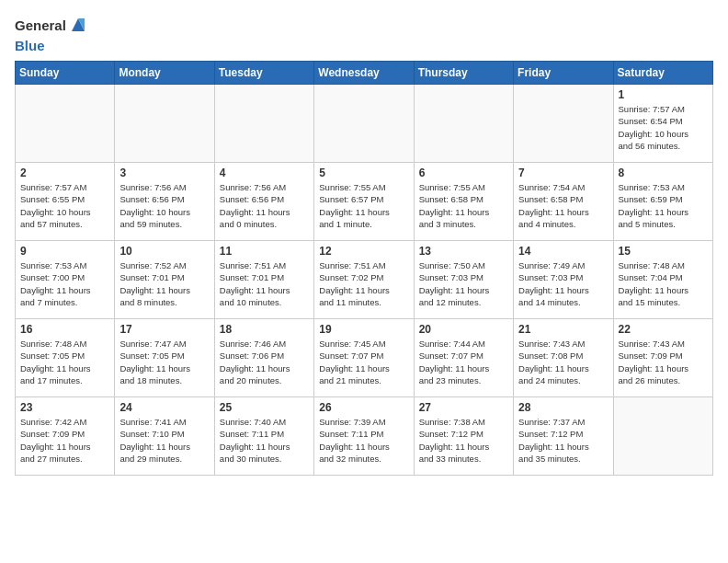 The width and height of the screenshot is (728, 563). I want to click on day-number: 3, so click(164, 173).